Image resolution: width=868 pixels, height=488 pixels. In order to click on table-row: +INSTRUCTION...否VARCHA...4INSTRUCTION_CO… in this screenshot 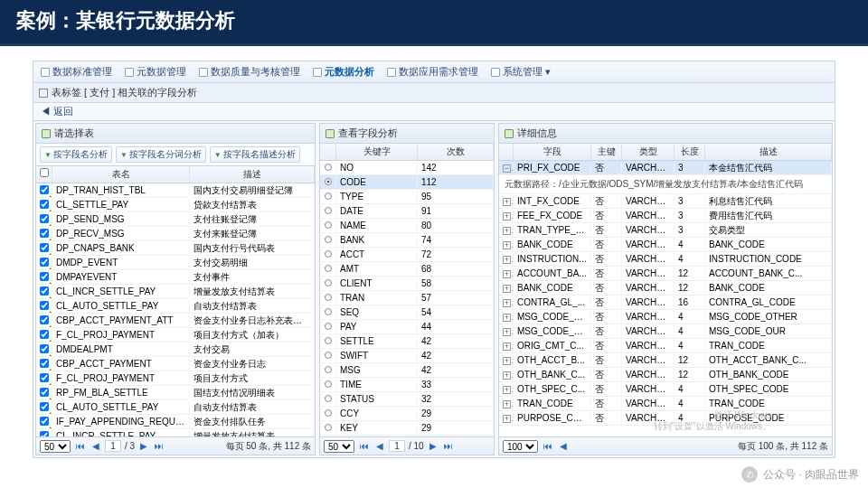, I will do `click(665, 259)`.